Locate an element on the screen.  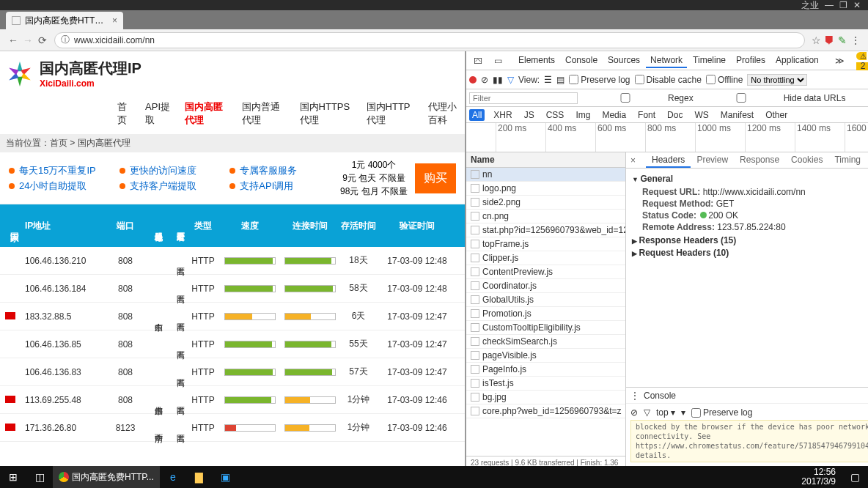
type-filter-item: Other is located at coordinates (776, 115).